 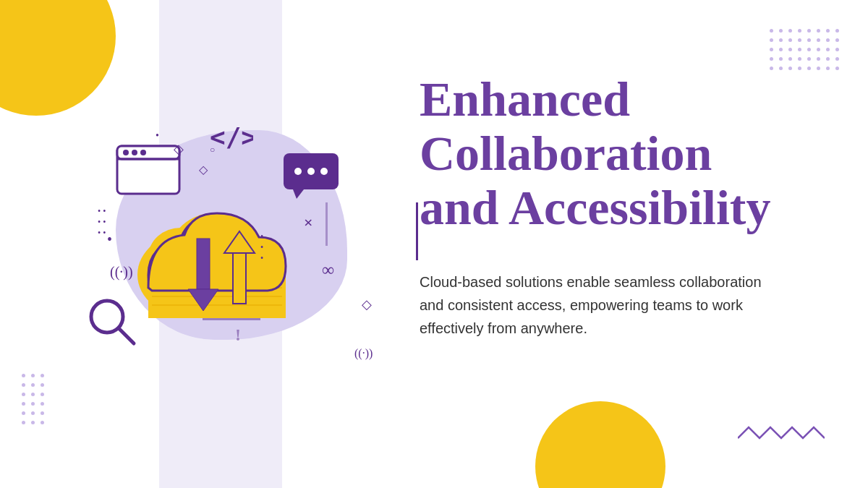 I want to click on small-circle-1: ○, so click(x=213, y=150).